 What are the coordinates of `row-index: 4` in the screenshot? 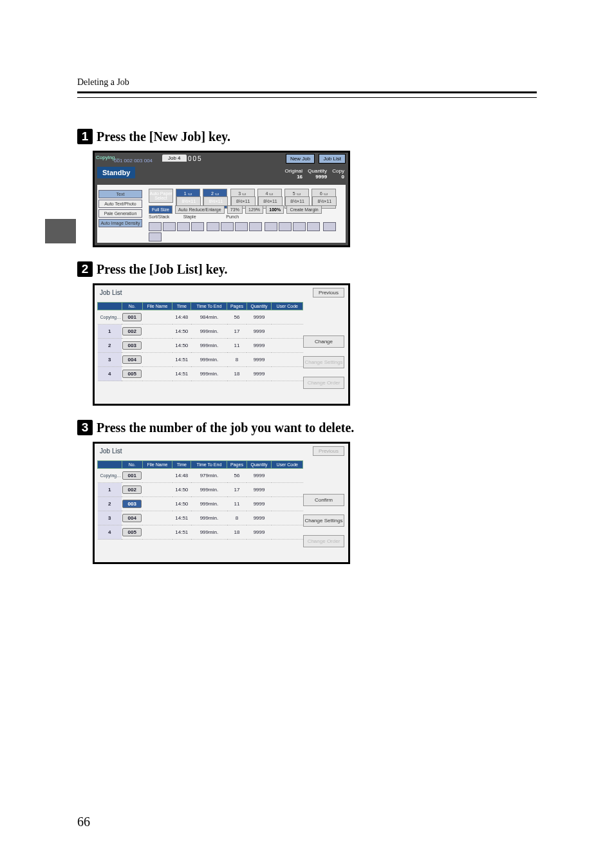 It's located at (110, 533).